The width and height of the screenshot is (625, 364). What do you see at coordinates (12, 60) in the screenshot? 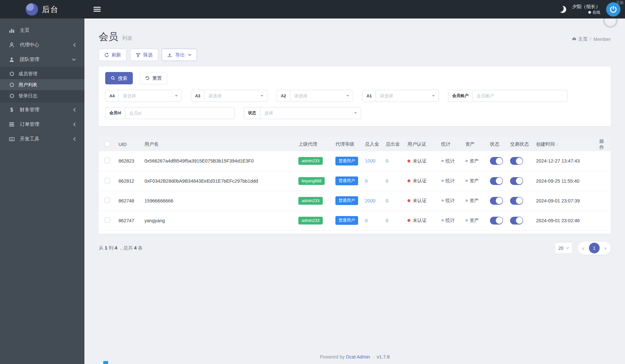
I see `team-icon` at bounding box center [12, 60].